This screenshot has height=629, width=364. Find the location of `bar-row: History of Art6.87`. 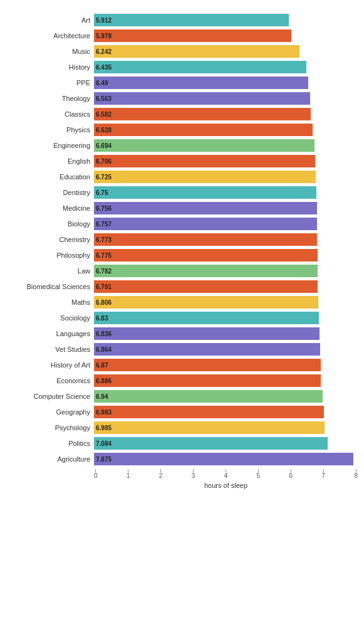

bar-row: History of Art6.87 is located at coordinates (182, 365).